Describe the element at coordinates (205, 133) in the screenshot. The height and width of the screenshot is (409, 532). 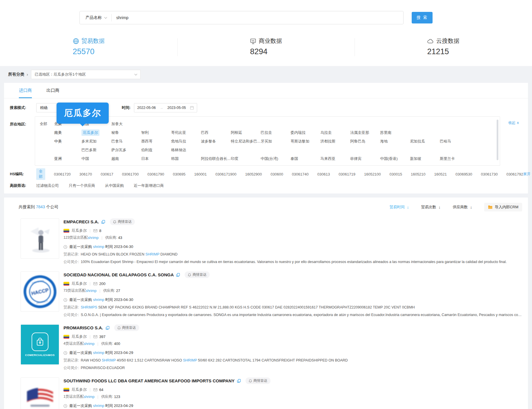
I see `region-item: 巴西` at that location.